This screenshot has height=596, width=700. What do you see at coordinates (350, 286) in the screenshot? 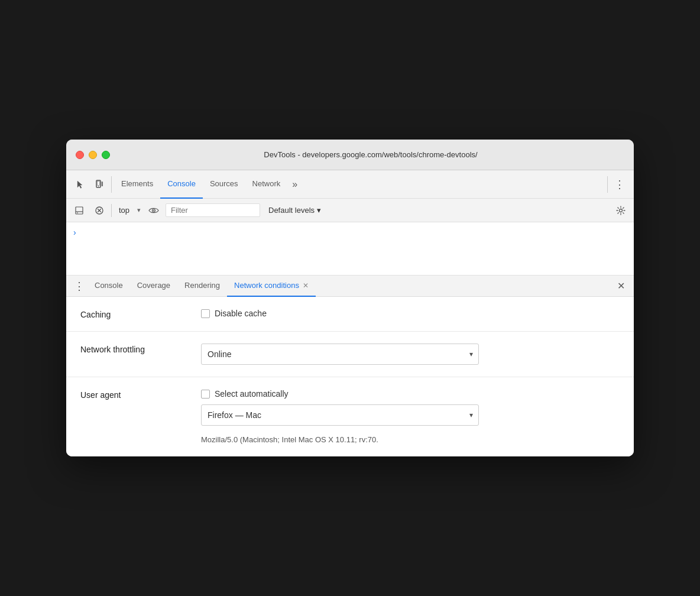
I see `drawer-tabs-bar: ⋮ Console Coverage Rendering Network con…` at bounding box center [350, 286].